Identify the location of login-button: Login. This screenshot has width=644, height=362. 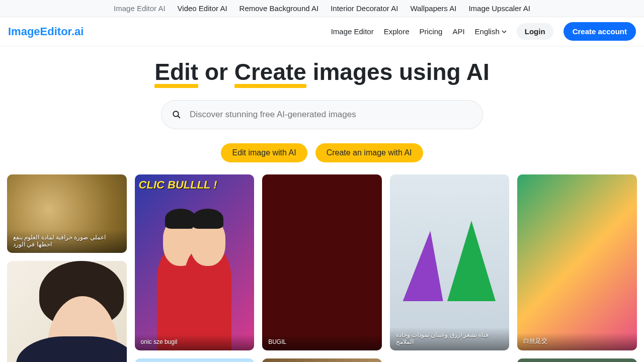
(535, 31).